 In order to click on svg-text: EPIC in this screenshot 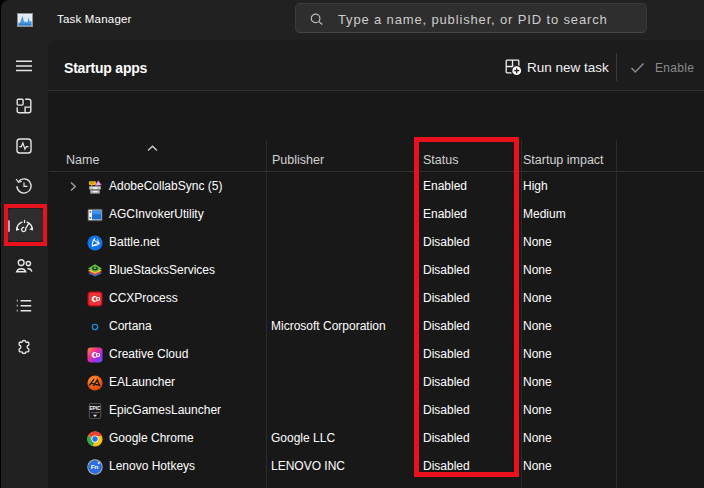, I will do `click(95, 408)`.